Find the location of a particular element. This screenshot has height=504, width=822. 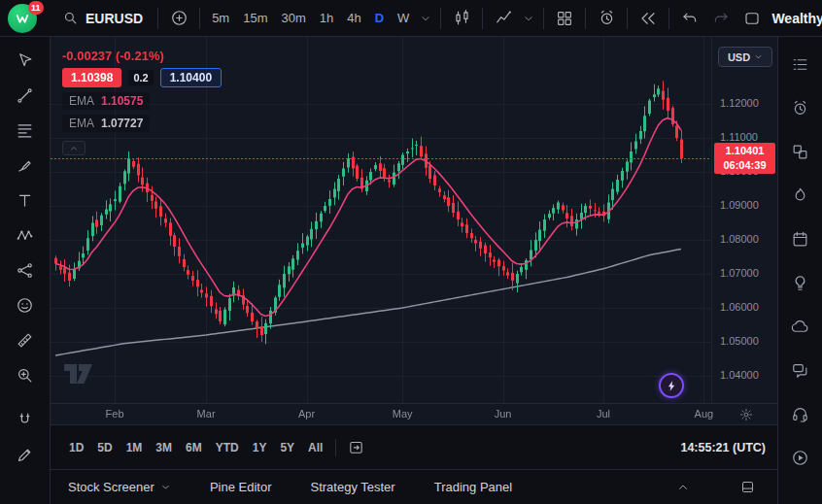

panel-collapse-button is located at coordinates (683, 487).